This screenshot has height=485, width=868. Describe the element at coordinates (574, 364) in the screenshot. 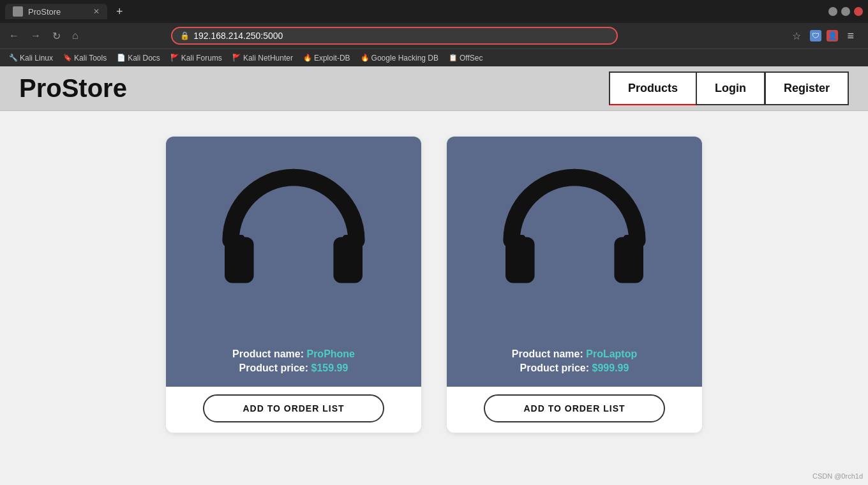

I see `product-info-prolaptop: Product name: ProLaptop Product price: $…` at that location.